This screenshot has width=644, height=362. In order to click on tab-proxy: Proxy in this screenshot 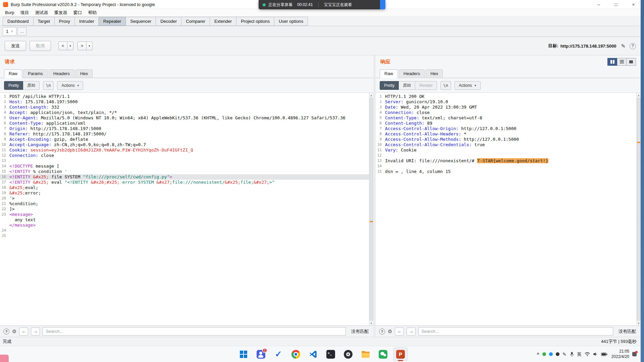, I will do `click(64, 21)`.